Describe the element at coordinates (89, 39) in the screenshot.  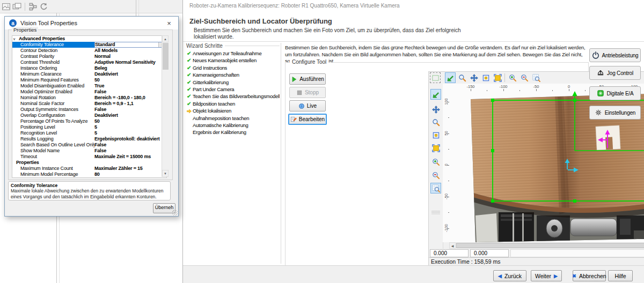
I see `property-section-header: ∨Advanced Properties` at that location.